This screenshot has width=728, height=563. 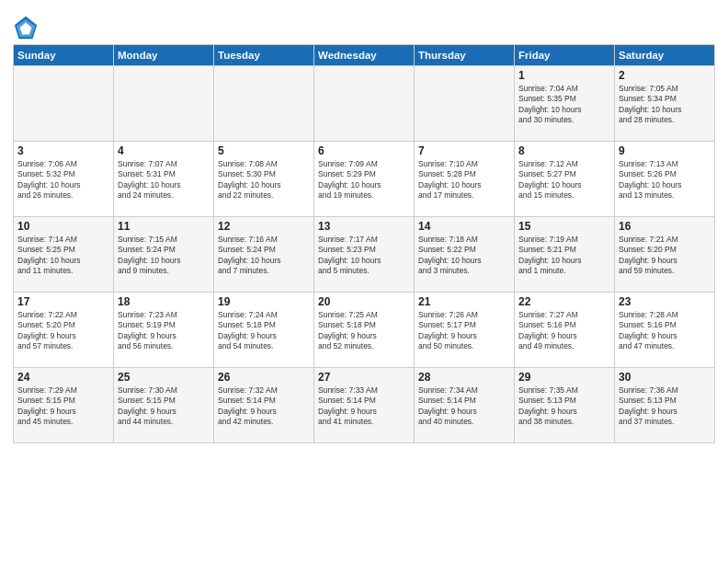 What do you see at coordinates (564, 377) in the screenshot?
I see `day-number: 29` at bounding box center [564, 377].